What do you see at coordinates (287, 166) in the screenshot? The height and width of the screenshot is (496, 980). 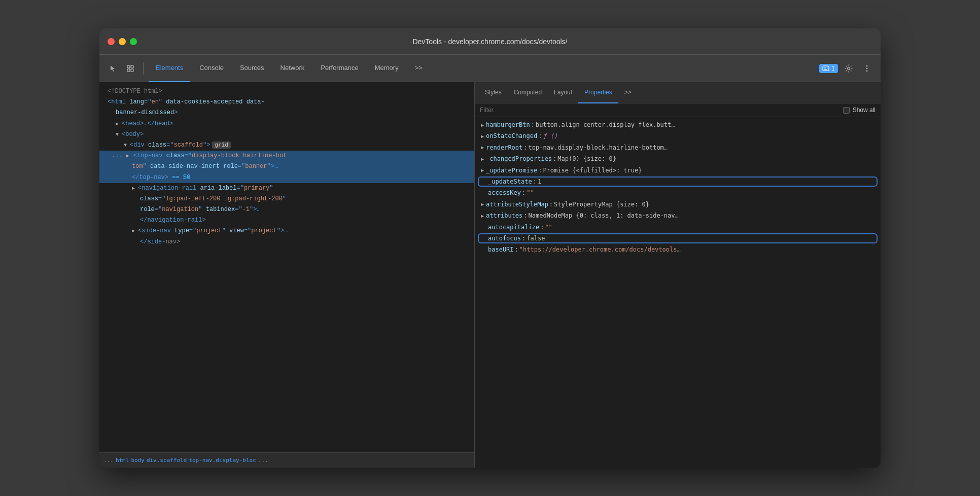 I see `dom-top-nav-cont: tom" data-side-nav-inert role="banner">…` at bounding box center [287, 166].